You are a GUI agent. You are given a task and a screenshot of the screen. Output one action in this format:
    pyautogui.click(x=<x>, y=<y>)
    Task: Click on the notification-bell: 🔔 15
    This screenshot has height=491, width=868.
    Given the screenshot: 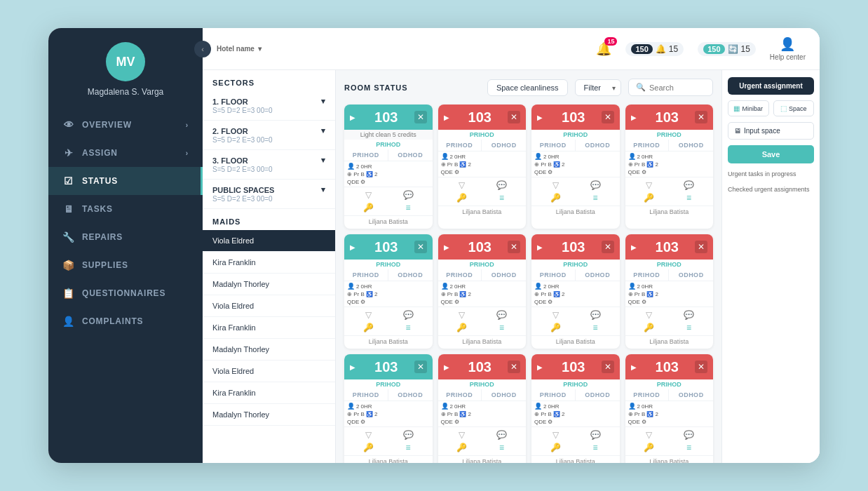 What is the action you would take?
    pyautogui.click(x=604, y=49)
    